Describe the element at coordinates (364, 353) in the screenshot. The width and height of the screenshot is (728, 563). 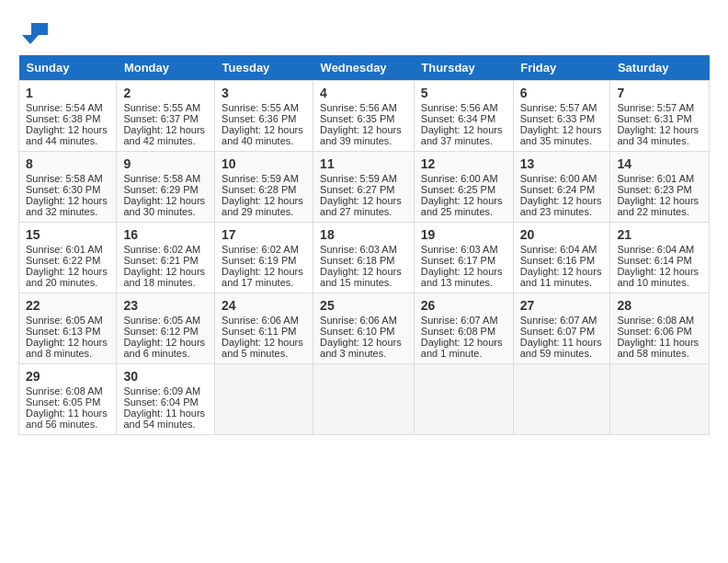
I see `day-info: and 3 minutes.` at that location.